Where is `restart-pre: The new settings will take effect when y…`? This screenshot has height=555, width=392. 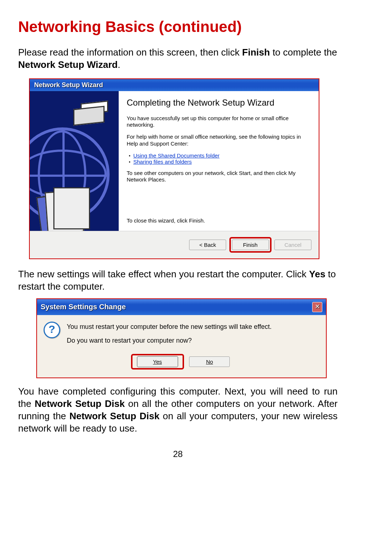
restart-pre: The new settings will take effect when y… is located at coordinates (164, 274).